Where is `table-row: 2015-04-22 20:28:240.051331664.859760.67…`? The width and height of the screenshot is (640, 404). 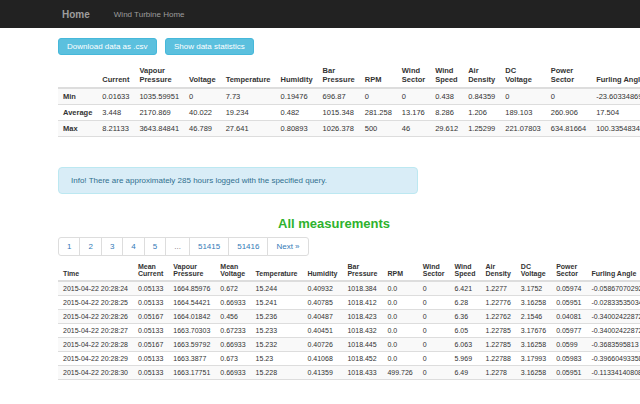 table-row: 2015-04-22 20:28:240.051331664.859760.67… is located at coordinates (349, 288).